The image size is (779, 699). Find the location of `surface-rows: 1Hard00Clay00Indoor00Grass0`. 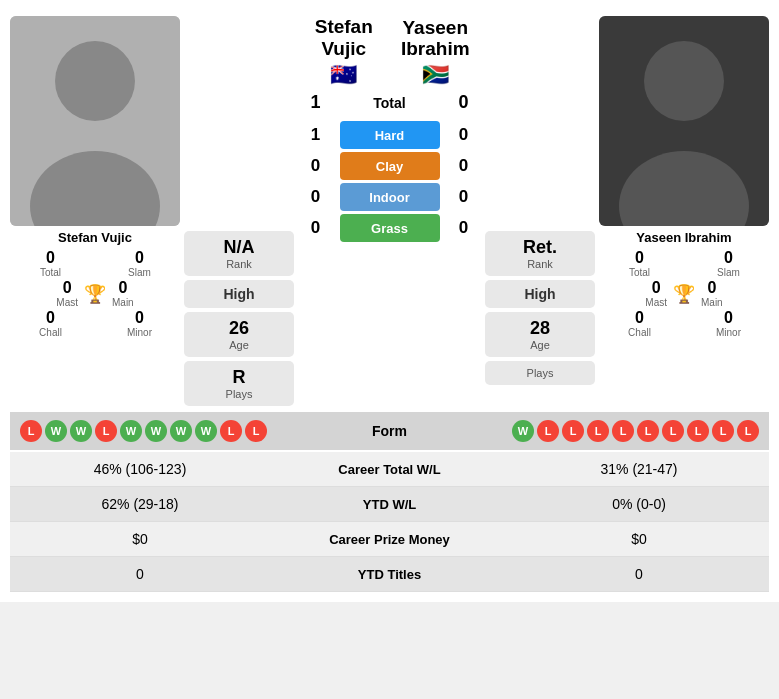

surface-rows: 1Hard00Clay00Indoor00Grass0 is located at coordinates (390, 182).